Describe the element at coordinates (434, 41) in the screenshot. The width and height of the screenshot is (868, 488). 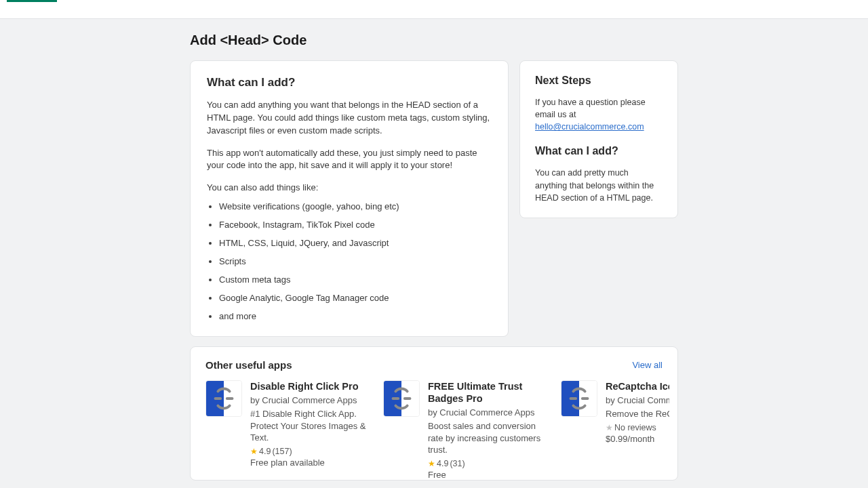
I see `page-title: Add <Head> Code` at that location.